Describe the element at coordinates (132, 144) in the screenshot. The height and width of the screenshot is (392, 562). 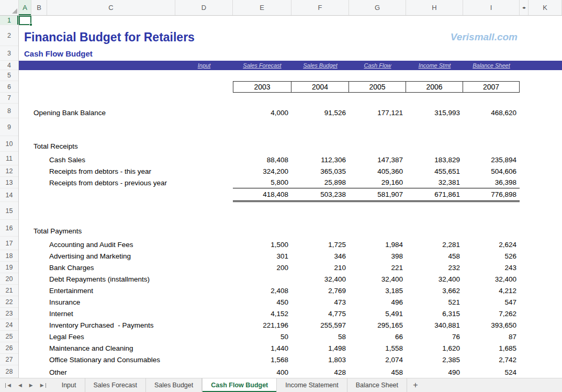
I see `total-receipts-label: Total Receipts` at that location.